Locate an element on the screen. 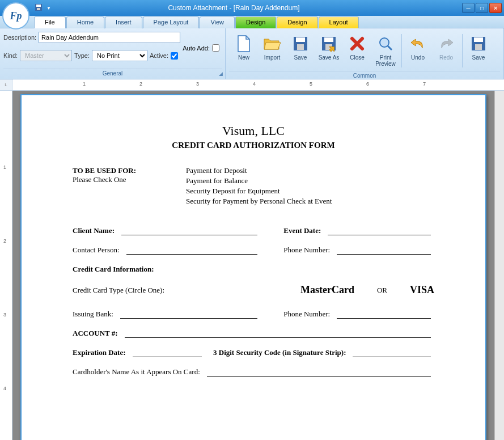 The width and height of the screenshot is (504, 440). new-label: New is located at coordinates (244, 58).